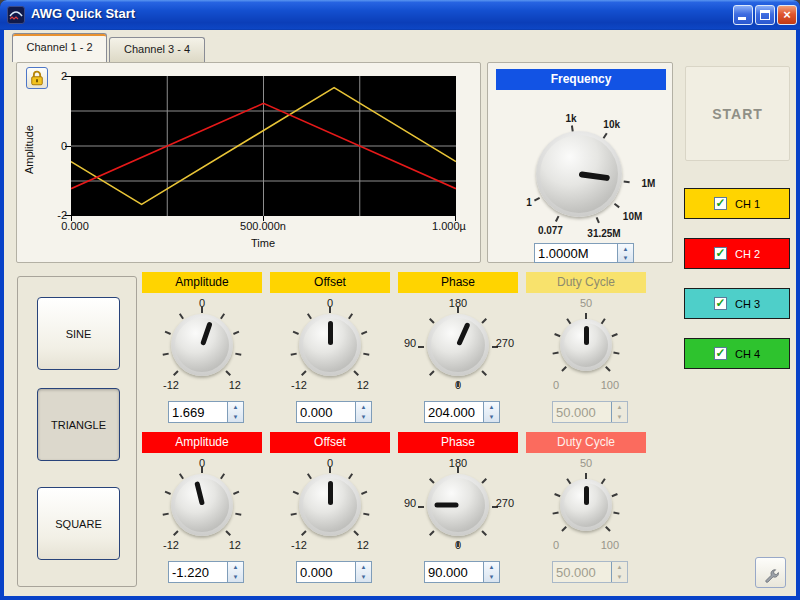 The image size is (800, 600). Describe the element at coordinates (765, 15) in the screenshot. I see `maximize-button` at that location.